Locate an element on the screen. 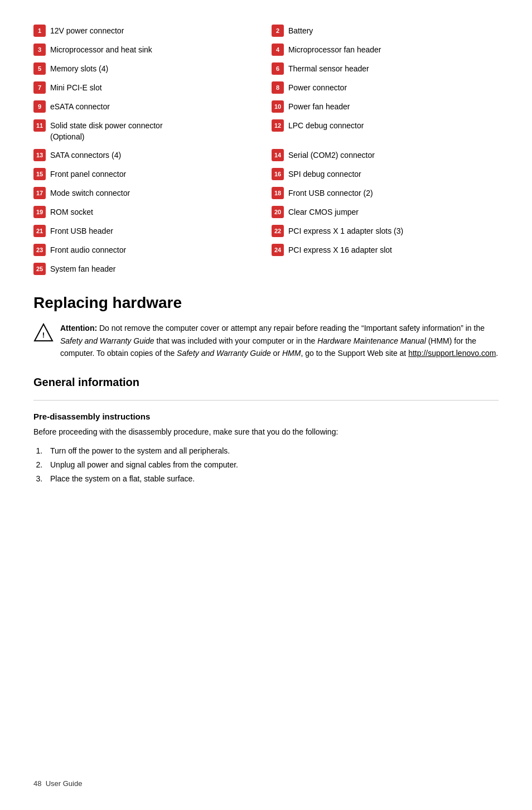 The image size is (532, 810). badge-22: 22 is located at coordinates (278, 231).